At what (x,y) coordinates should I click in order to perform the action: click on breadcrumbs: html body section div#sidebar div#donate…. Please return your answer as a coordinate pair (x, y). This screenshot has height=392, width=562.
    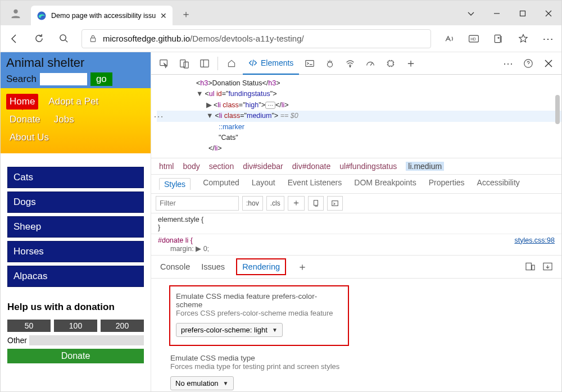
    Looking at the image, I should click on (356, 166).